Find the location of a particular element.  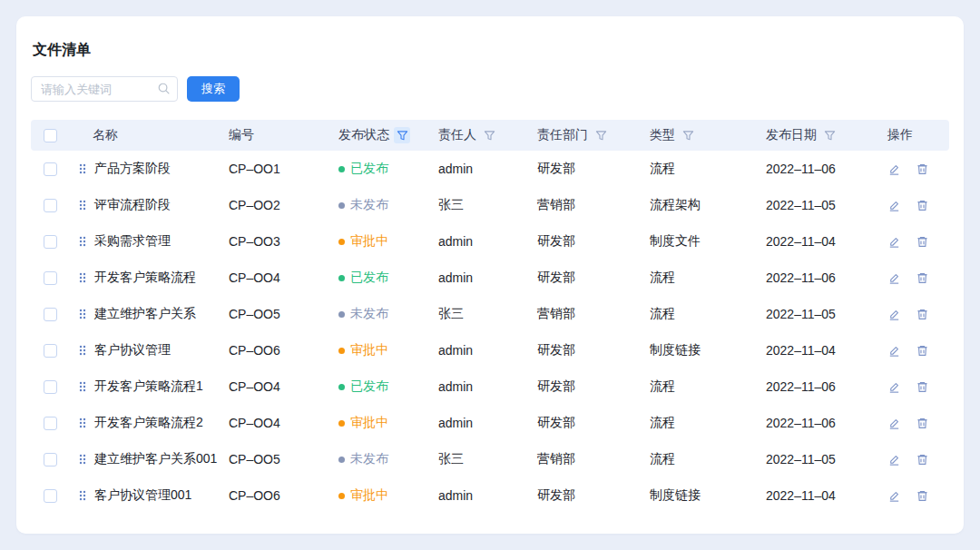

page-title: 文件清单 is located at coordinates (491, 50).